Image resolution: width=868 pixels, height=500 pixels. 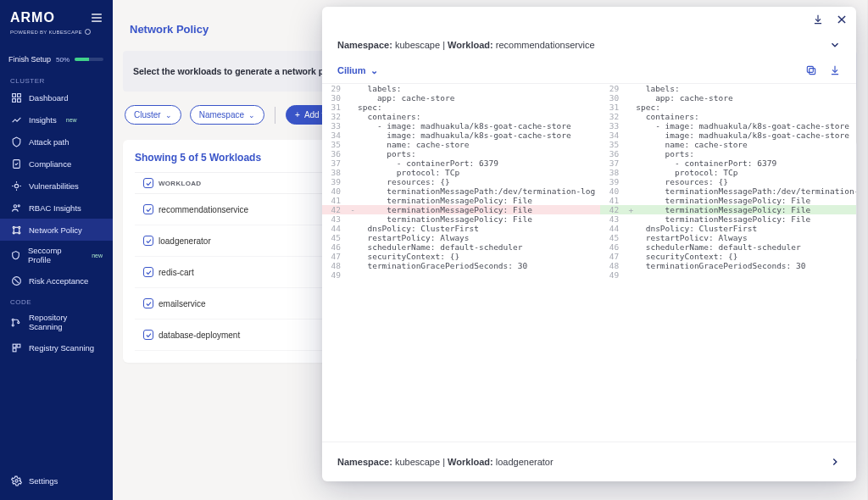 What do you see at coordinates (97, 18) in the screenshot?
I see `menu-icon` at bounding box center [97, 18].